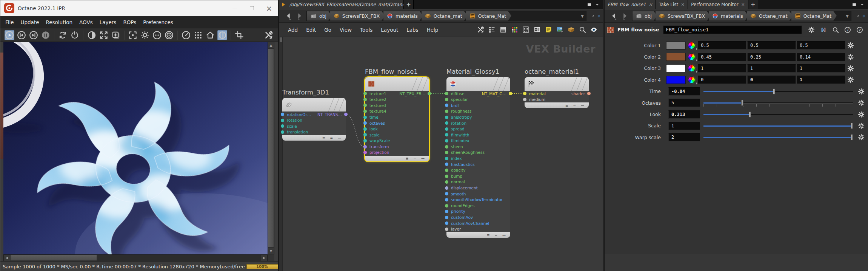 The height and width of the screenshot is (271, 868). I want to click on network-menu-view: View, so click(346, 30).